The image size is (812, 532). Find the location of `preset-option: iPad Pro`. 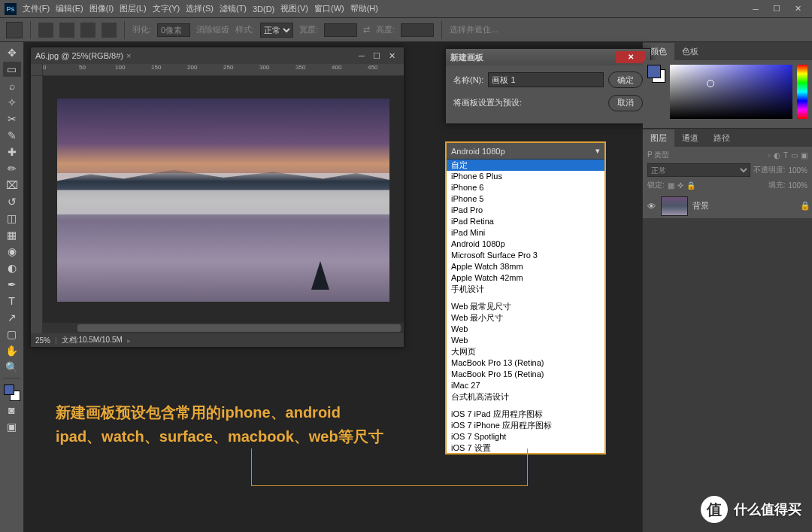

preset-option: iPad Pro is located at coordinates (526, 211).